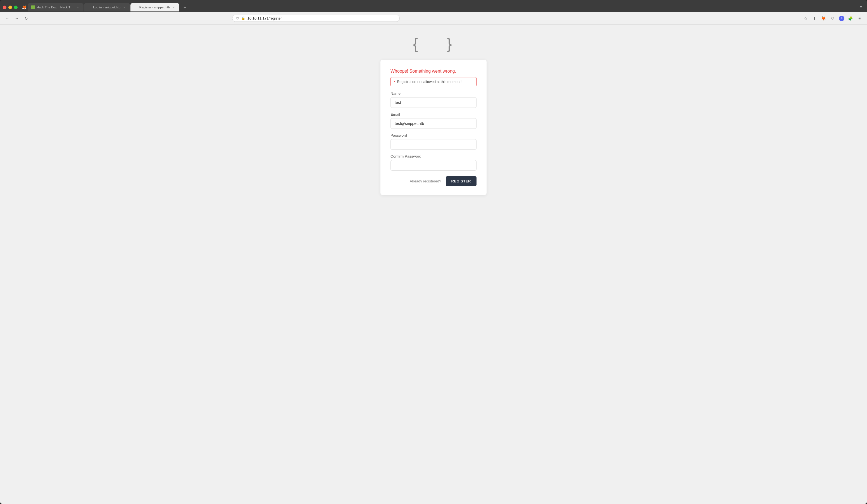 This screenshot has width=867, height=504. Describe the element at coordinates (859, 19) in the screenshot. I see `menu-button: ≡` at that location.